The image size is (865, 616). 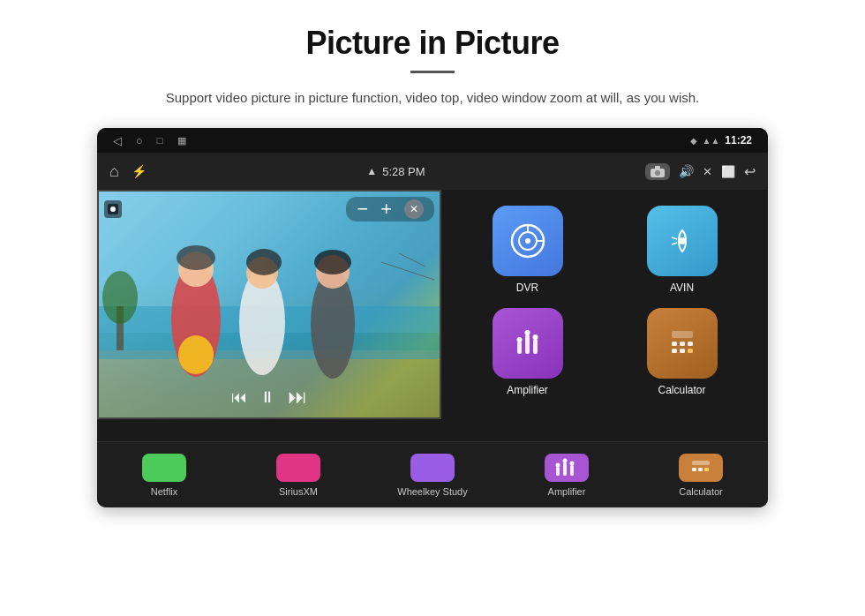 I want to click on pip-minus-btn: −, so click(x=362, y=209).